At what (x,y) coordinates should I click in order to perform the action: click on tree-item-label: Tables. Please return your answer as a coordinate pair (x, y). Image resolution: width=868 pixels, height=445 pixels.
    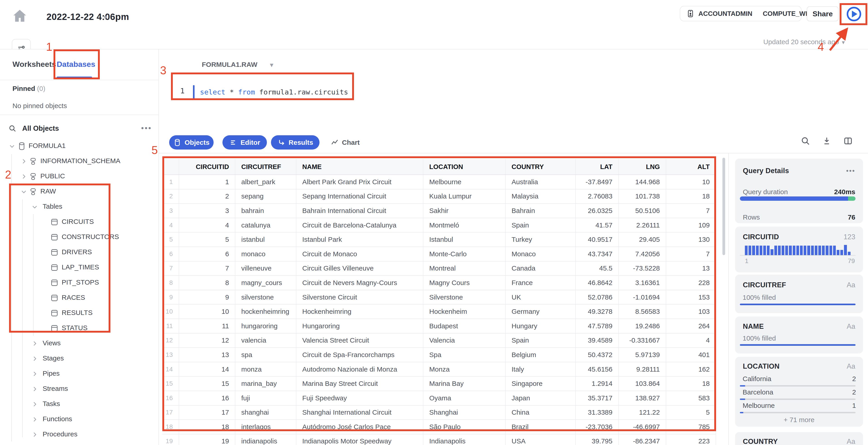
    Looking at the image, I should click on (53, 207).